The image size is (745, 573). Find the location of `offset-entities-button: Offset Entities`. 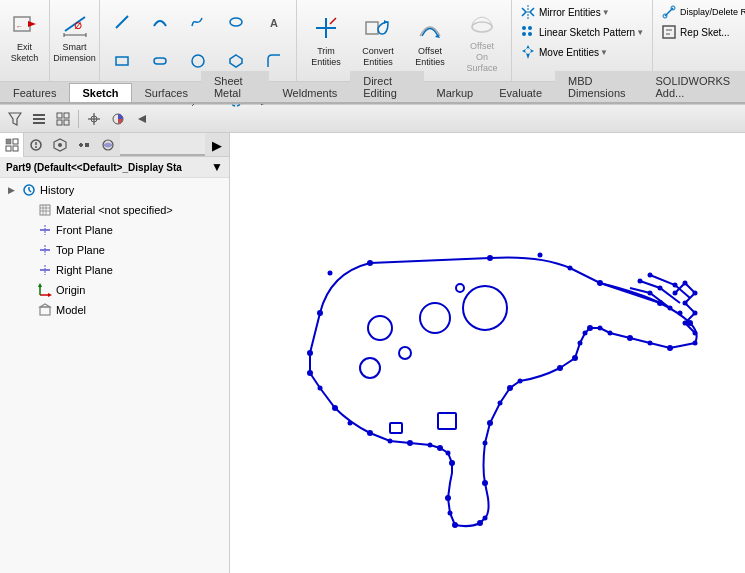

offset-entities-button: Offset Entities is located at coordinates (430, 40).